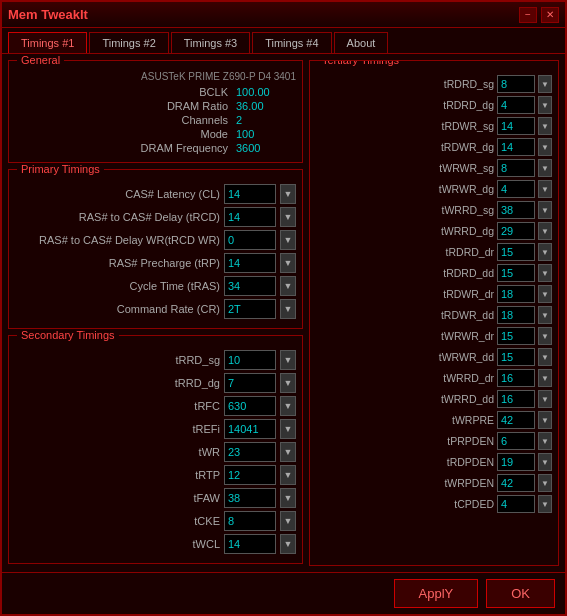 This screenshot has width=567, height=616. Describe the element at coordinates (118, 544) in the screenshot. I see `secondary-timing-label: tWCL` at that location.